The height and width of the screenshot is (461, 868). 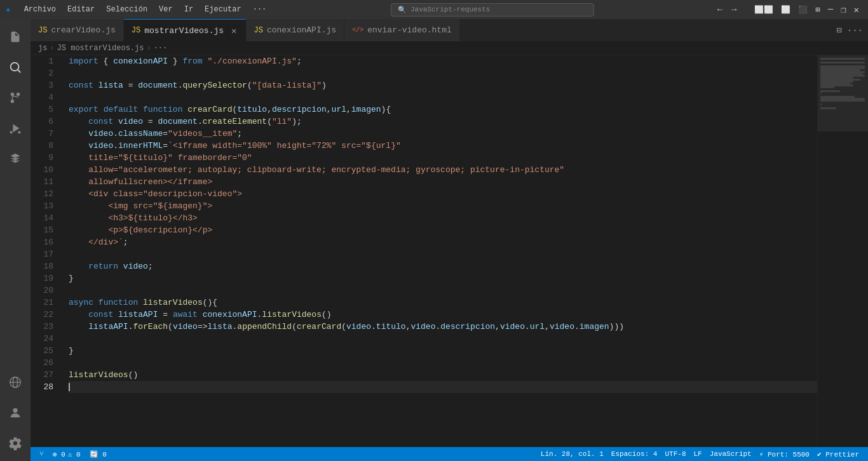 What do you see at coordinates (100, 48) in the screenshot?
I see `breadcrumb-part-file: JS mostrarVideos.js` at bounding box center [100, 48].